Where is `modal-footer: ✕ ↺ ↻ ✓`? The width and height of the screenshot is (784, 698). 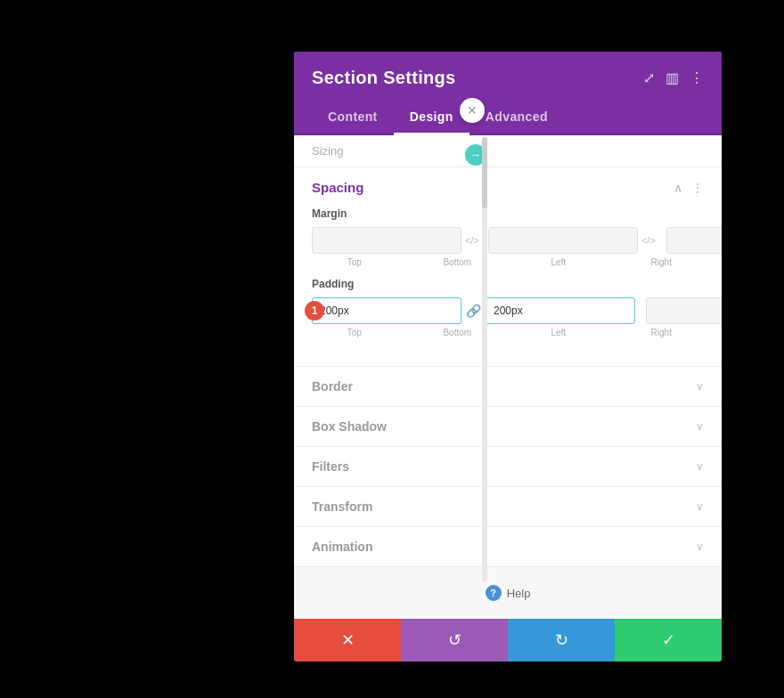
modal-footer: ✕ ↺ ↻ ✓ is located at coordinates (508, 640).